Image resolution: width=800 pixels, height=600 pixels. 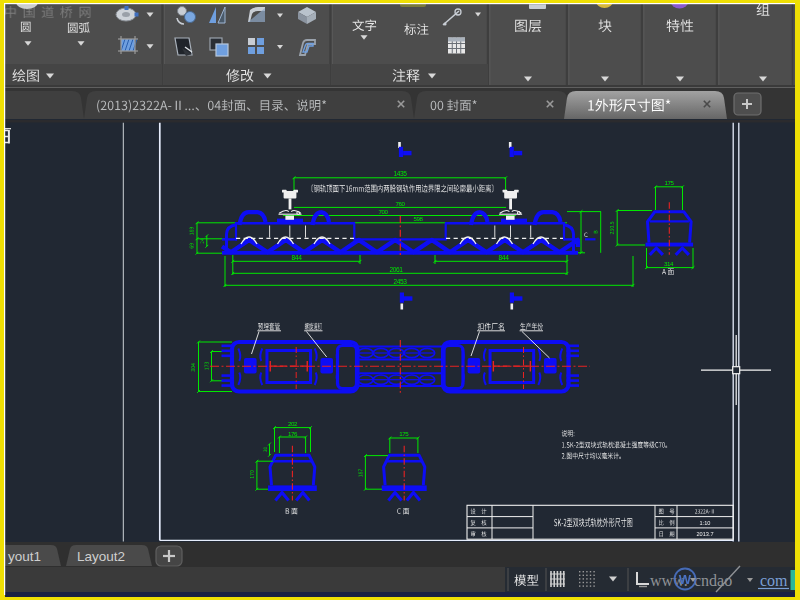 What do you see at coordinates (396, 270) in the screenshot?
I see `svg-text: 2061` at bounding box center [396, 270].